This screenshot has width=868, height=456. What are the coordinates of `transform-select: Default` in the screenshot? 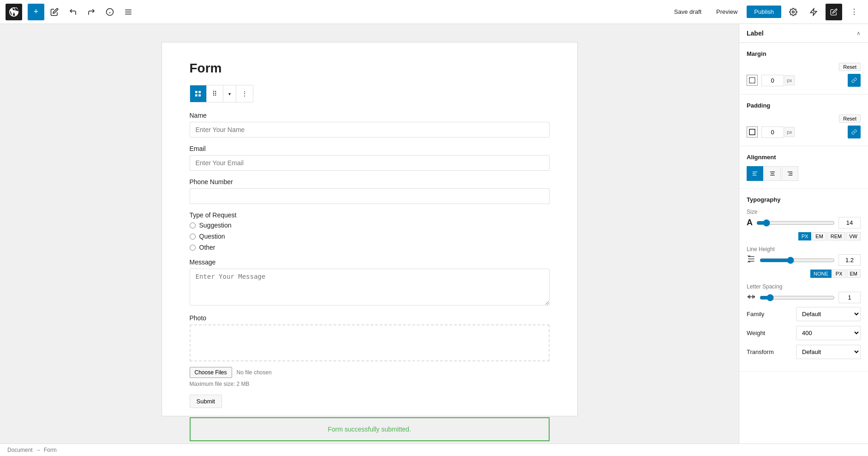 It's located at (828, 352).